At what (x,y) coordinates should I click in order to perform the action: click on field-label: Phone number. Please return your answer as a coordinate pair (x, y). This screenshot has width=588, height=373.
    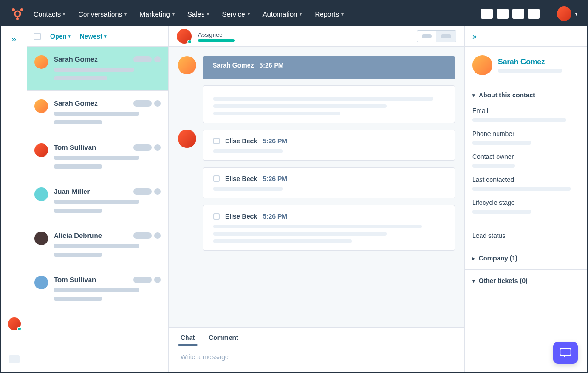
    Looking at the image, I should click on (526, 134).